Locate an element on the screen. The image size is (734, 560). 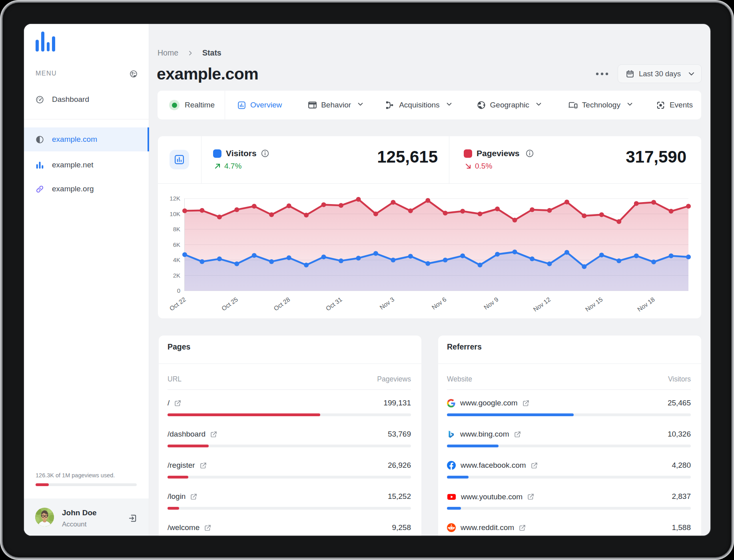
svg-text: 12K is located at coordinates (175, 198).